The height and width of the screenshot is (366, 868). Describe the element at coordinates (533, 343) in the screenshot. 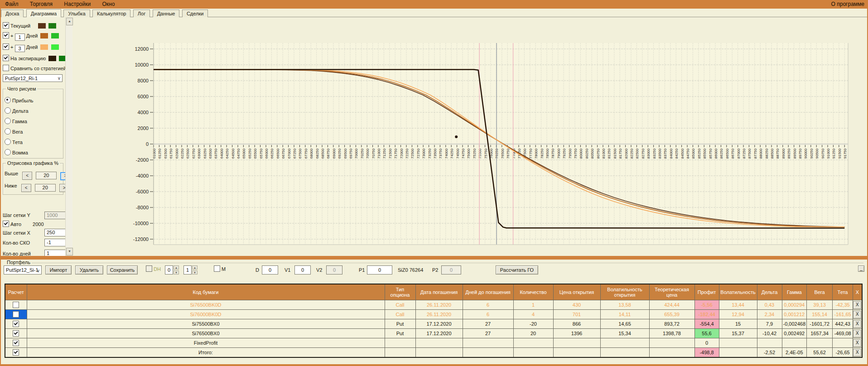

I see `cell-qty` at that location.